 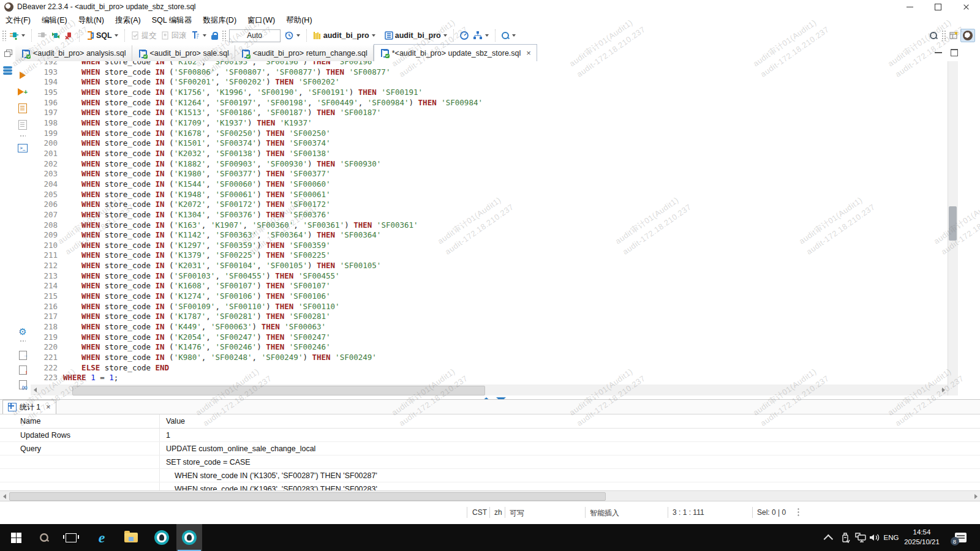 I want to click on vertical-scrollbar, so click(x=953, y=228).